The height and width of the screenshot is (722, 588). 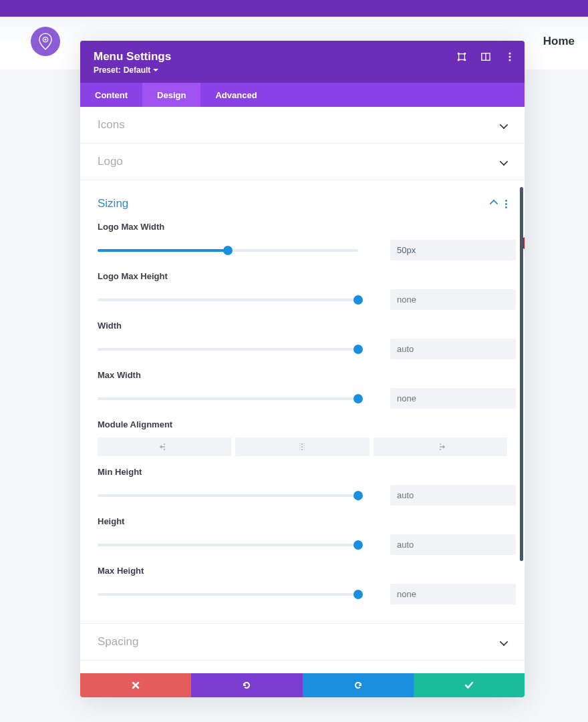 I want to click on chevron-up-icon, so click(x=494, y=204).